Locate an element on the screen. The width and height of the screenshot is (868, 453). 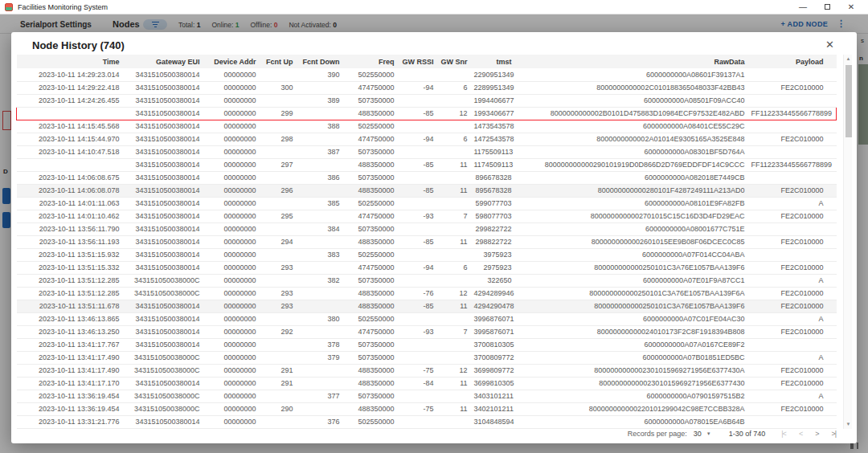
cell: 1174509113 is located at coordinates (493, 165).